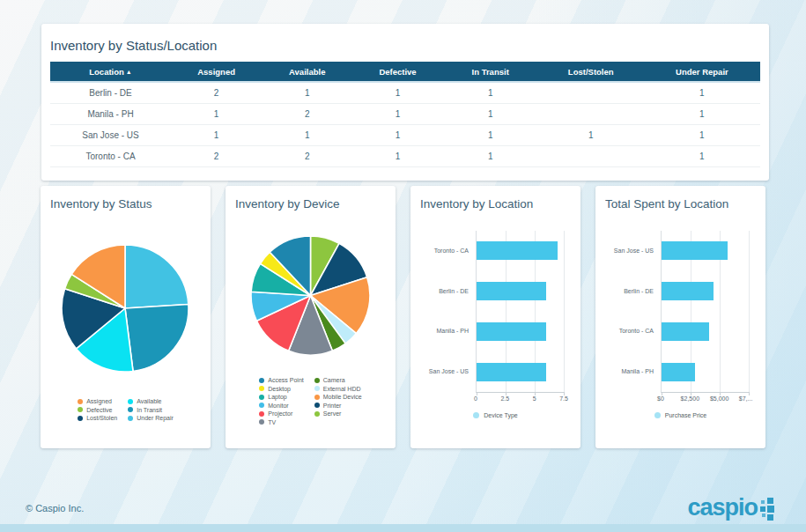  Describe the element at coordinates (338, 389) in the screenshot. I see `legend-item-external-hdd: External HDD` at that location.